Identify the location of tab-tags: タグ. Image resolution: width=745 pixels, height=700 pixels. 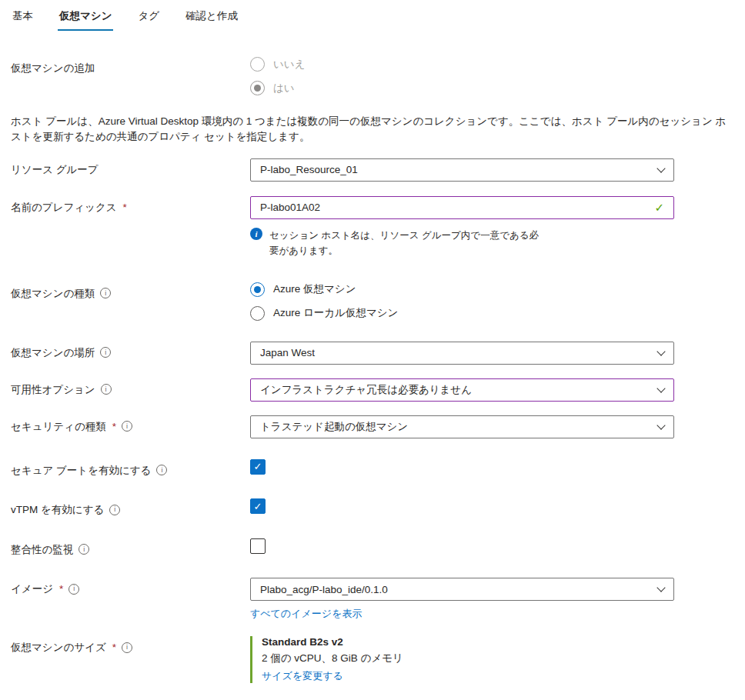
(149, 19).